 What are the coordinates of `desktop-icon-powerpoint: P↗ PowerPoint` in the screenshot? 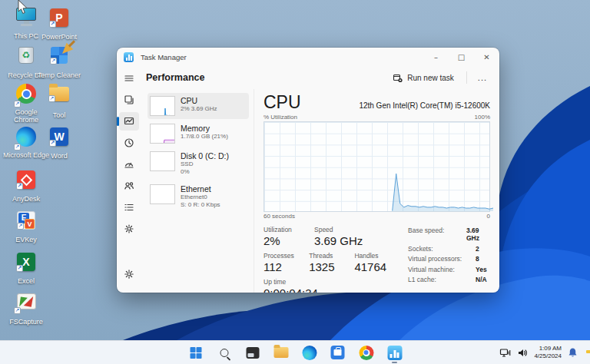 It's located at (59, 23).